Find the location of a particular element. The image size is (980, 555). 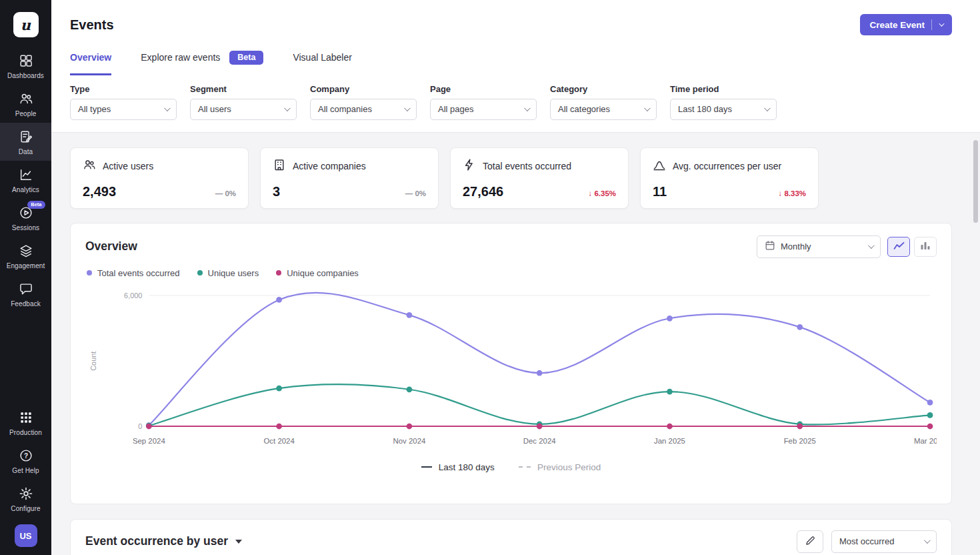

select-value: Monthly is located at coordinates (821, 247).